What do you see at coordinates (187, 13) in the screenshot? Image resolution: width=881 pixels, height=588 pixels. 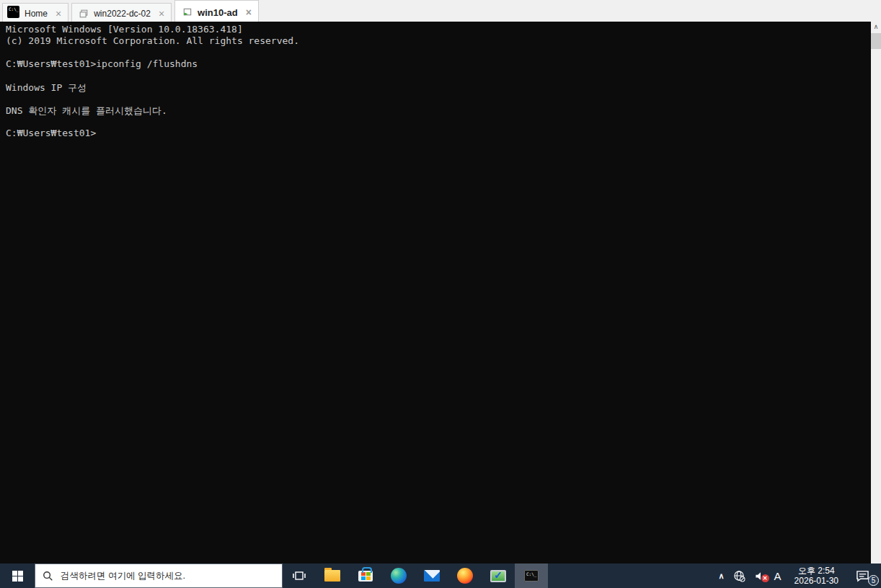 I see `window-running-icon` at bounding box center [187, 13].